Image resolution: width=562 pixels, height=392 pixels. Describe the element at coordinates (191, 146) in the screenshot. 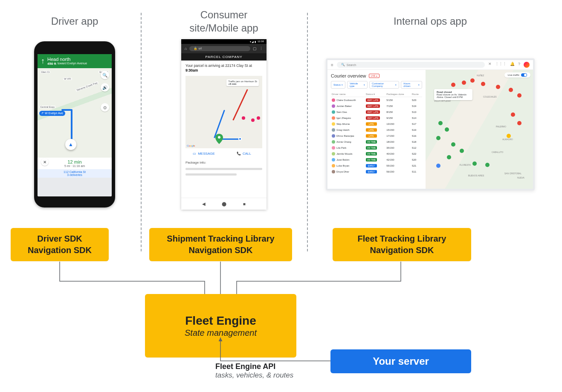

I see `google-logo: Google` at that location.